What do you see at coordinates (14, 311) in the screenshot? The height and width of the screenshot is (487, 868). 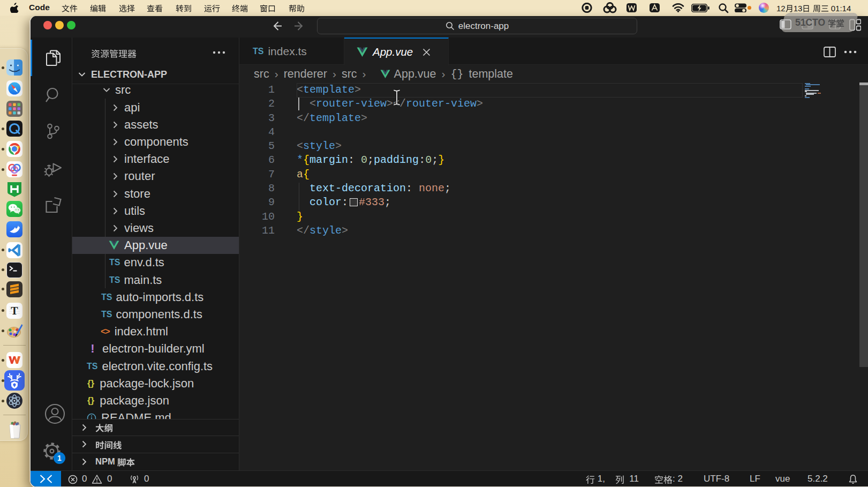 I see `svg-text: T` at bounding box center [14, 311].